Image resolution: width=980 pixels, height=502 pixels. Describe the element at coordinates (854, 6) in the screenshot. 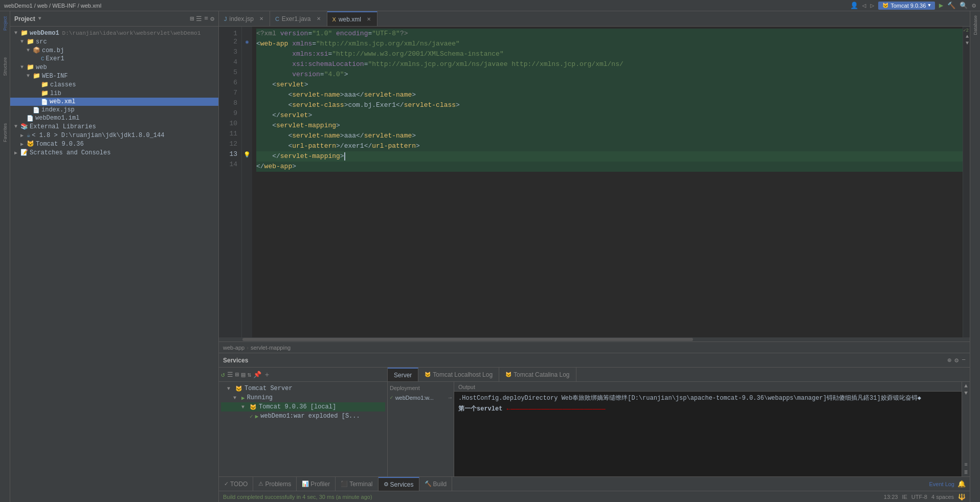

I see `user-icon: 👤` at that location.